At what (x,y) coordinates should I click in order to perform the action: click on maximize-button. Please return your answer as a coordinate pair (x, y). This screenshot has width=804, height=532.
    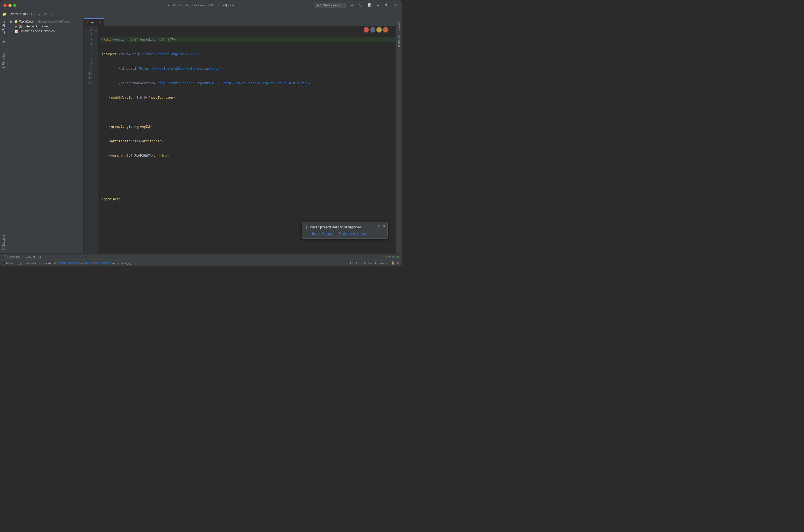
    Looking at the image, I should click on (15, 5).